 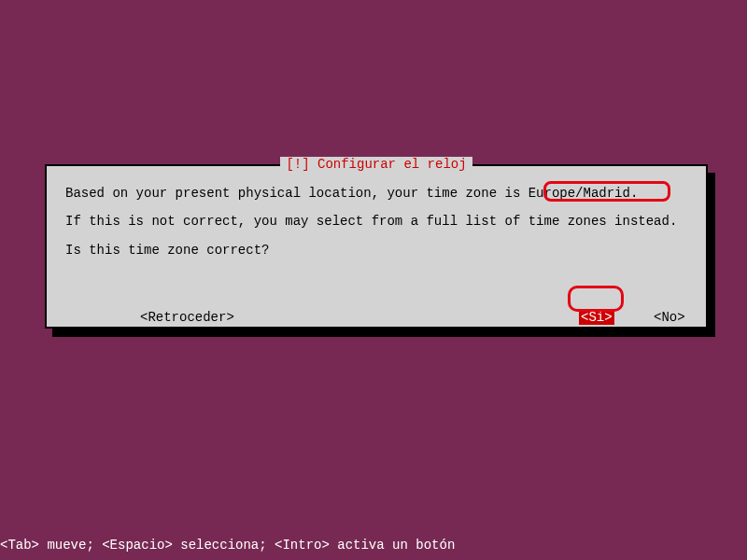 What do you see at coordinates (597, 317) in the screenshot?
I see `yes-button: <Sí>` at bounding box center [597, 317].